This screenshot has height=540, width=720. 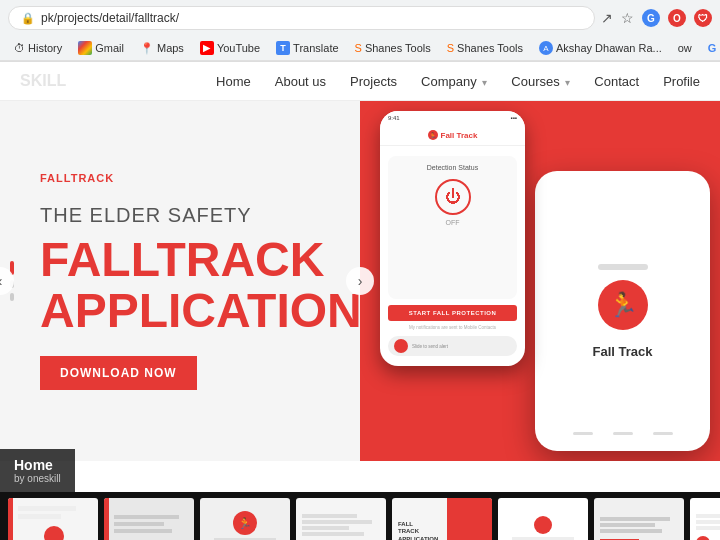 I want to click on thumbnail-3: 🏃, so click(x=245, y=519).